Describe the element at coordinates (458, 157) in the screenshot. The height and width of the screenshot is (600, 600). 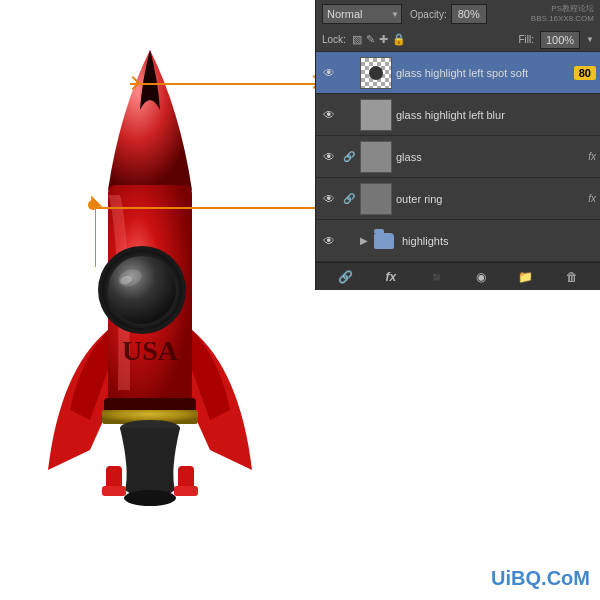
I see `layer-row: 👁 🔗 glass fx` at that location.